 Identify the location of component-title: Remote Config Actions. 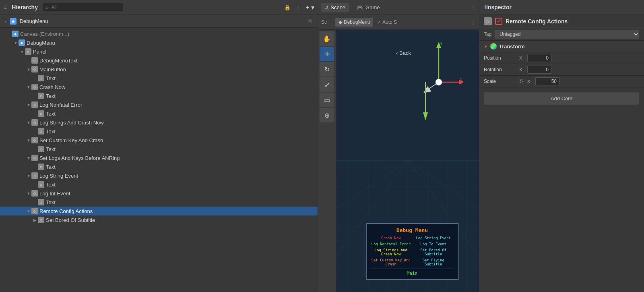
(572, 21).